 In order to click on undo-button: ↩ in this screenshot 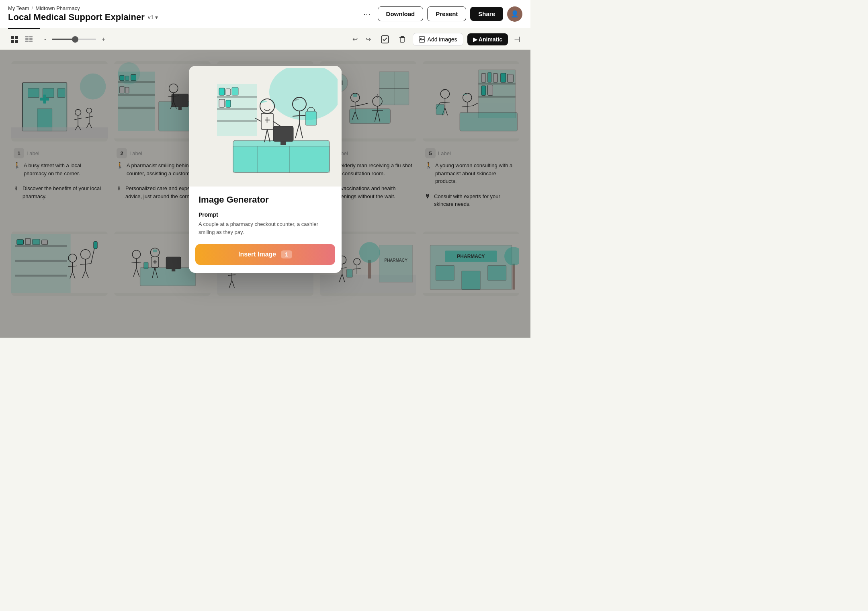, I will do `click(355, 39)`.